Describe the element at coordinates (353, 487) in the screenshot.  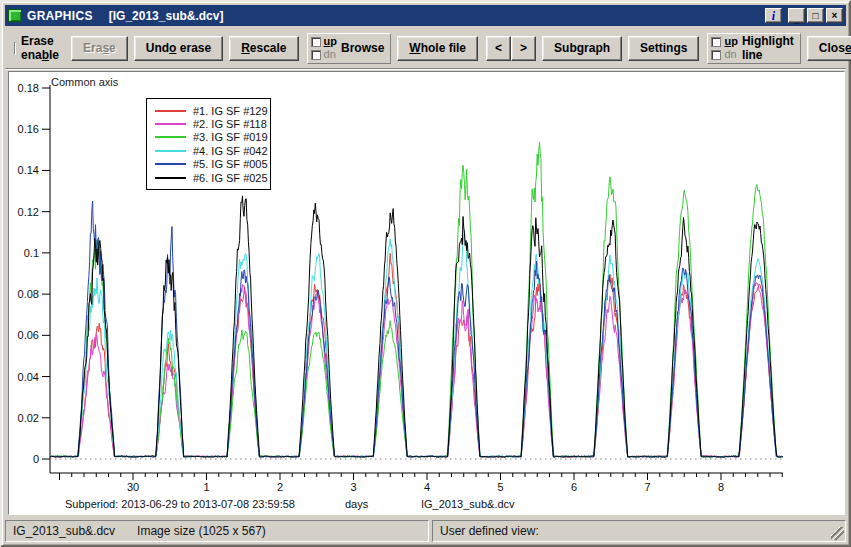
I see `svg-text: 3` at that location.